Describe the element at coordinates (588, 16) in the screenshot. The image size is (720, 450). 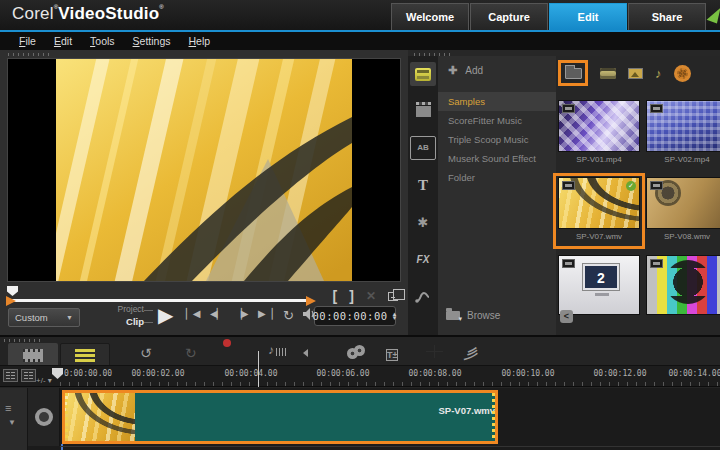
I see `tab-edit: Edit` at that location.